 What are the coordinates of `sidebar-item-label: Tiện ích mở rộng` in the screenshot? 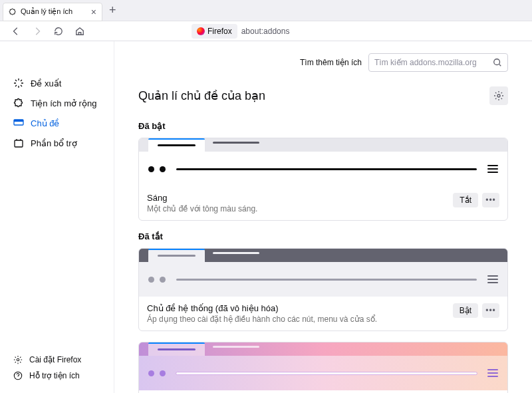 It's located at (64, 104).